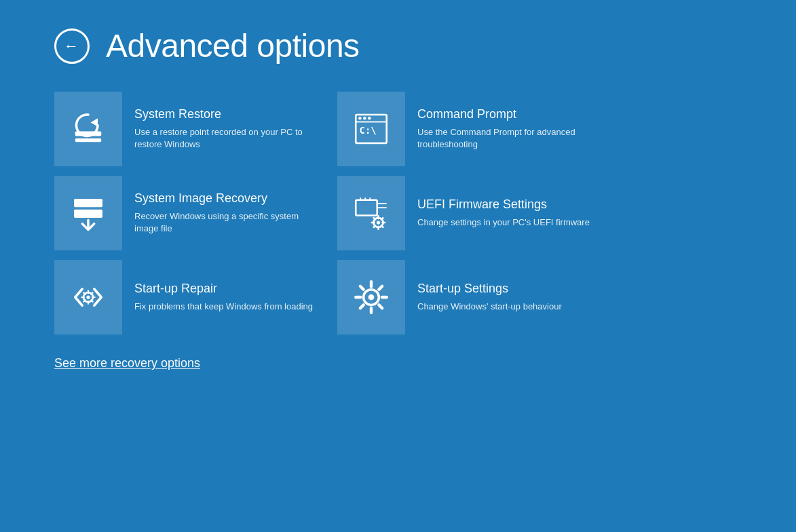  I want to click on back-button: ←, so click(72, 46).